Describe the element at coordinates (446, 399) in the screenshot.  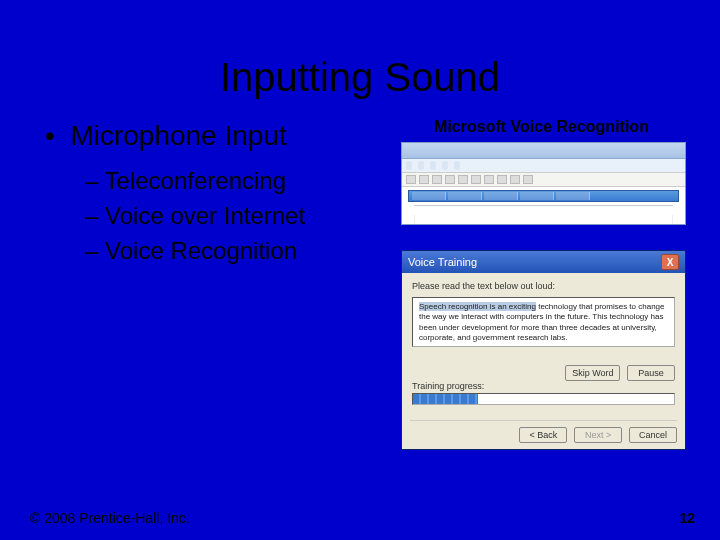
I see `progress-fill` at that location.